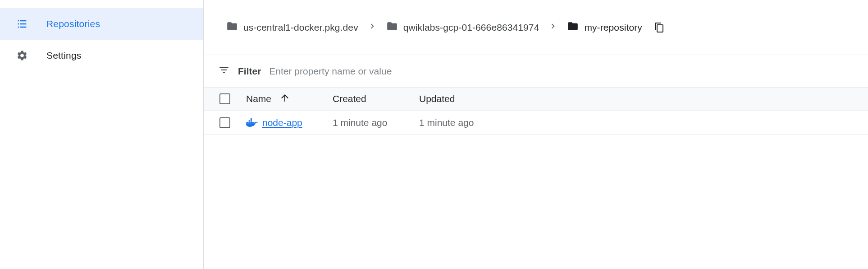  Describe the element at coordinates (224, 71) in the screenshot. I see `filter-icon` at that location.